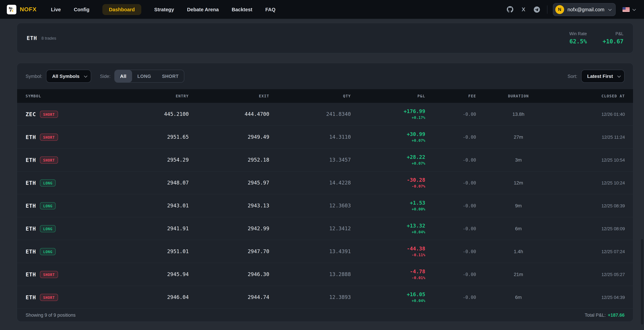 This screenshot has height=330, width=644. Describe the element at coordinates (68, 76) in the screenshot. I see `symbol-filter-select: All Symbols` at that location.